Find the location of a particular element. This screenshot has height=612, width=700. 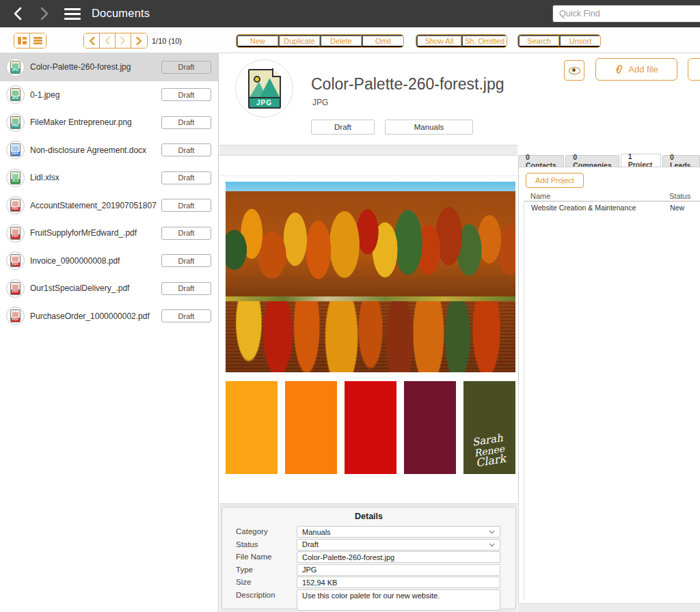

file-name: 0-1.jpeg is located at coordinates (96, 95).